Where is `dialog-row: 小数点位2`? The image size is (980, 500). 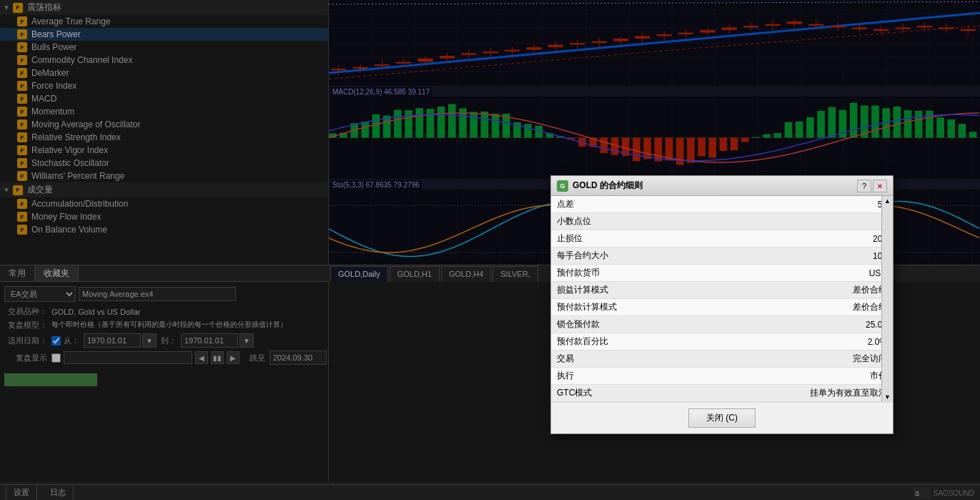 dialog-row: 小数点位2 is located at coordinates (722, 222).